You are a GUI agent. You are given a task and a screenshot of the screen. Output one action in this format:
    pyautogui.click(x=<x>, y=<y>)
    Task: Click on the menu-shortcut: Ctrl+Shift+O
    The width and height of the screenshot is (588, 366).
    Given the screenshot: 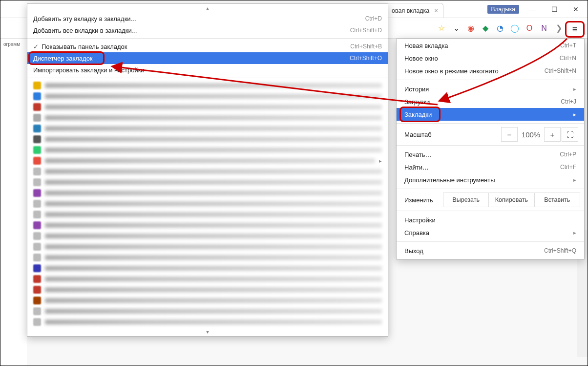 What is the action you would take?
    pyautogui.click(x=366, y=58)
    